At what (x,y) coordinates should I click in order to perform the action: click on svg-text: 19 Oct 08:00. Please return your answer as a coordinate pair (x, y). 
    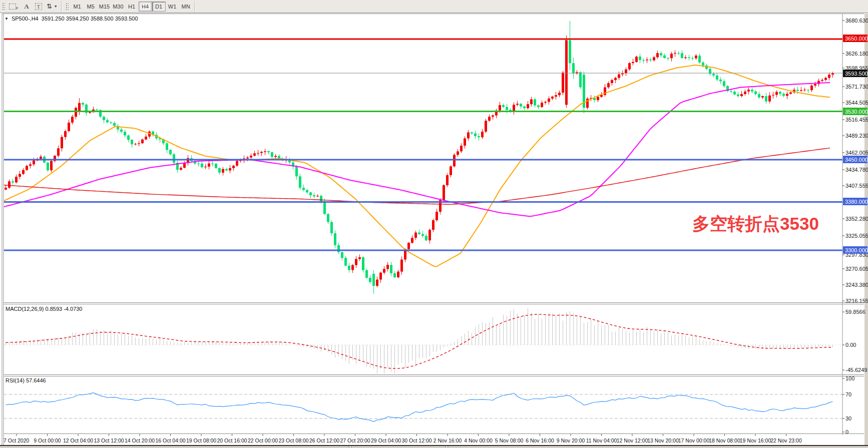
    Looking at the image, I should click on (201, 440).